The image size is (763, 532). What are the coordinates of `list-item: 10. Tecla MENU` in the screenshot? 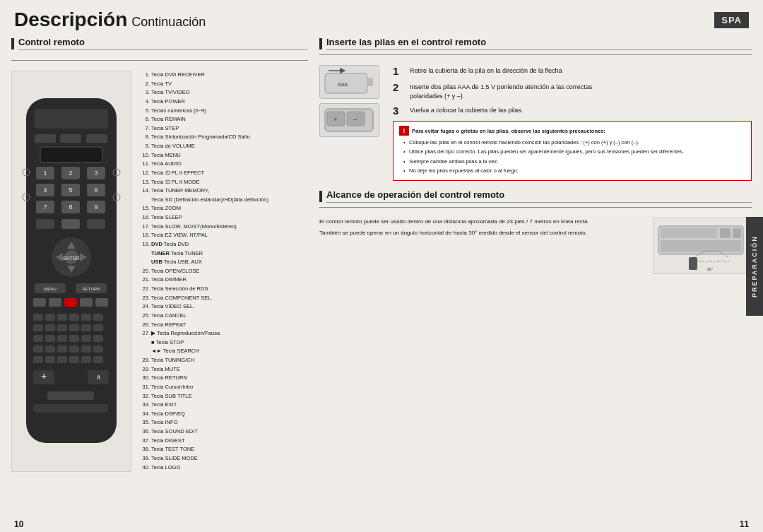 It's located at (223, 155).